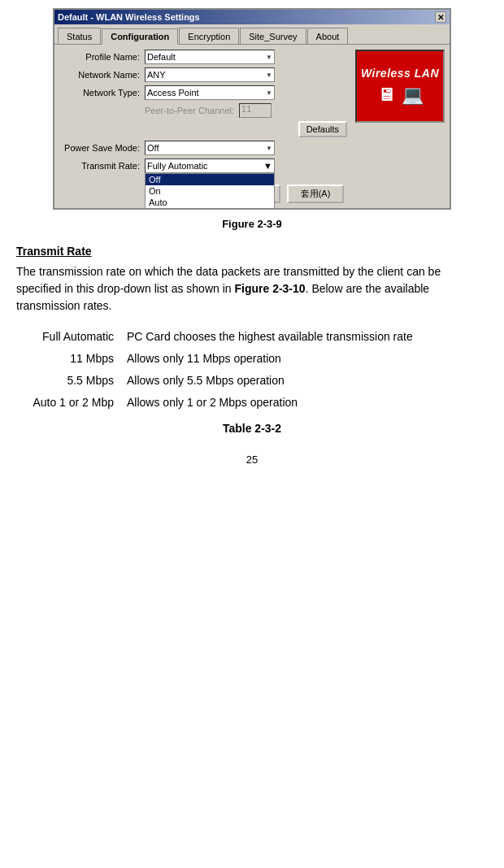 The width and height of the screenshot is (504, 868). Describe the element at coordinates (210, 191) in the screenshot. I see `dropdown-item-on: On` at that location.